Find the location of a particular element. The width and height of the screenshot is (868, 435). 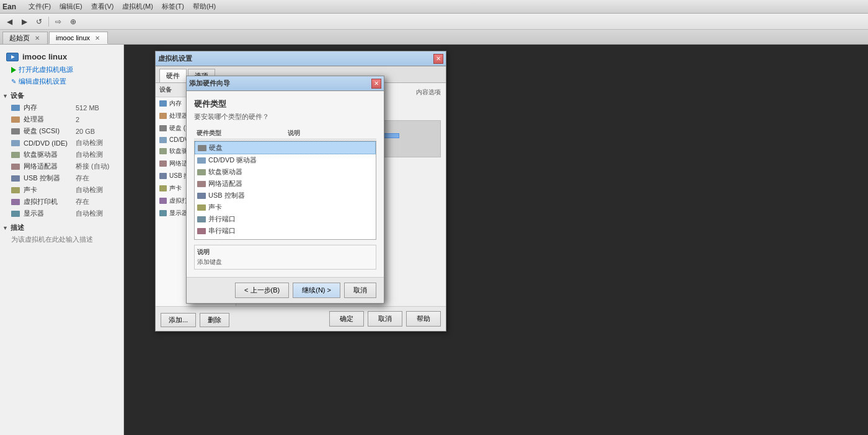

wizard-section-title: 硬件类型 is located at coordinates (285, 104).